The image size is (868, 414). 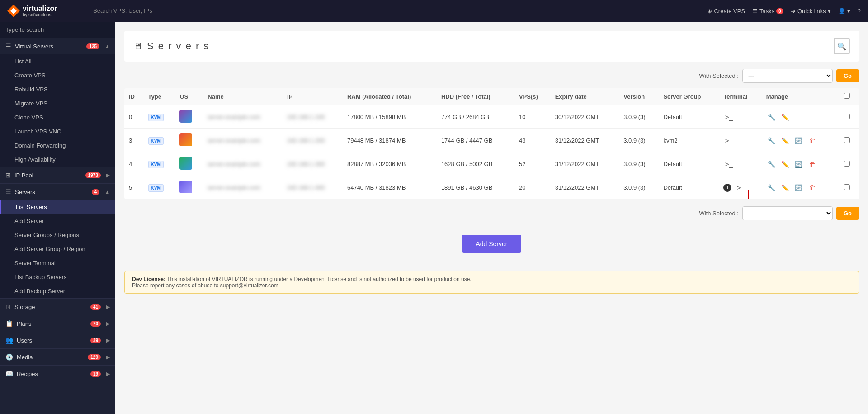 I want to click on sidebar-header-recipes: 📖 Recipes 19 ▶, so click(x=58, y=374).